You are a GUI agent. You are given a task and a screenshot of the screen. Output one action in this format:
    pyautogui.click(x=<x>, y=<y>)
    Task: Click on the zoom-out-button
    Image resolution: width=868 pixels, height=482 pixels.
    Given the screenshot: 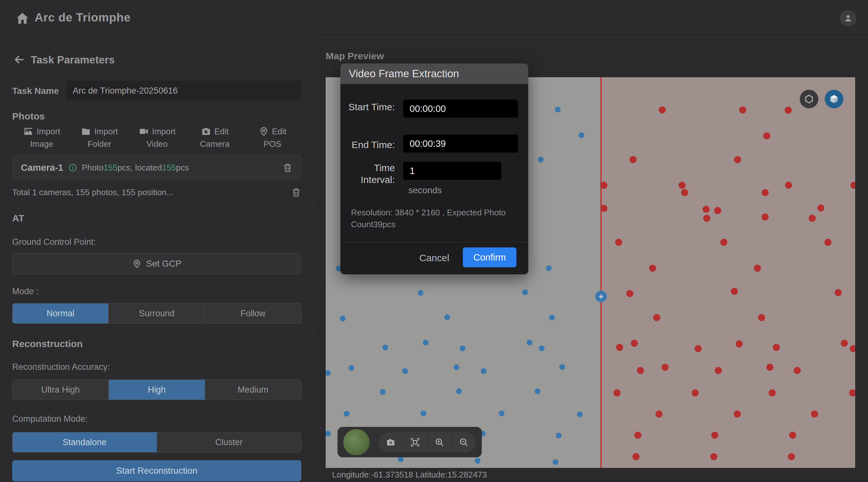 What is the action you would take?
    pyautogui.click(x=464, y=442)
    